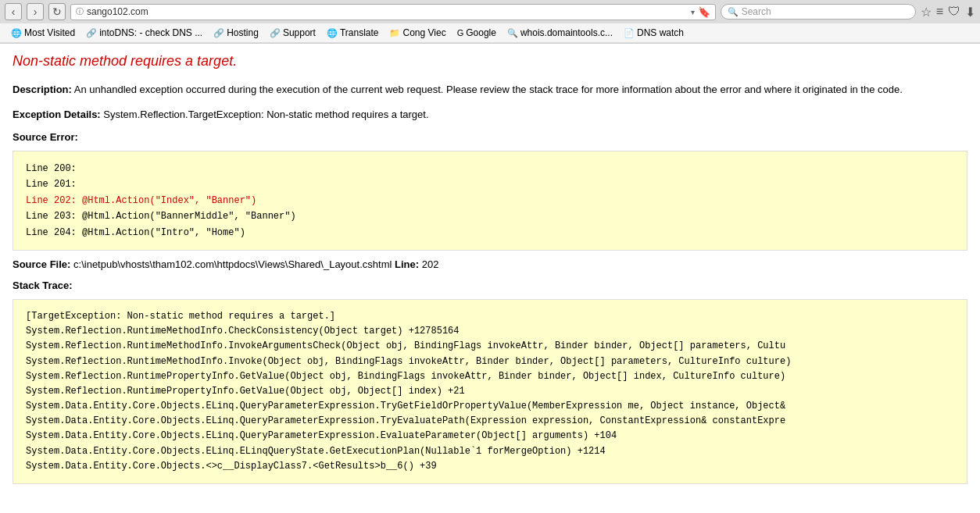 Image resolution: width=980 pixels, height=513 pixels. Describe the element at coordinates (233, 264) in the screenshot. I see `source-file-path: c:\inetpub\vhosts\tham102.com\httpdocs\V…` at that location.